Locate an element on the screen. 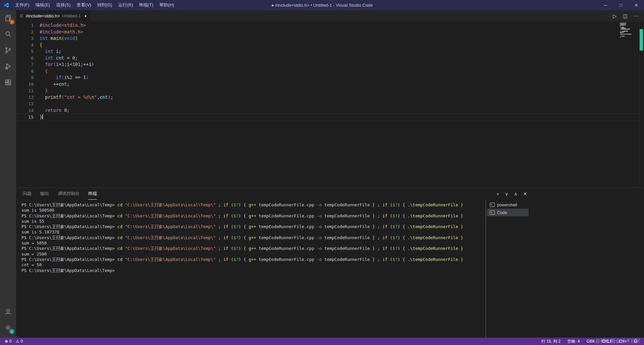 The image size is (644, 345). menu-item-2: 选择(S) is located at coordinates (63, 5).